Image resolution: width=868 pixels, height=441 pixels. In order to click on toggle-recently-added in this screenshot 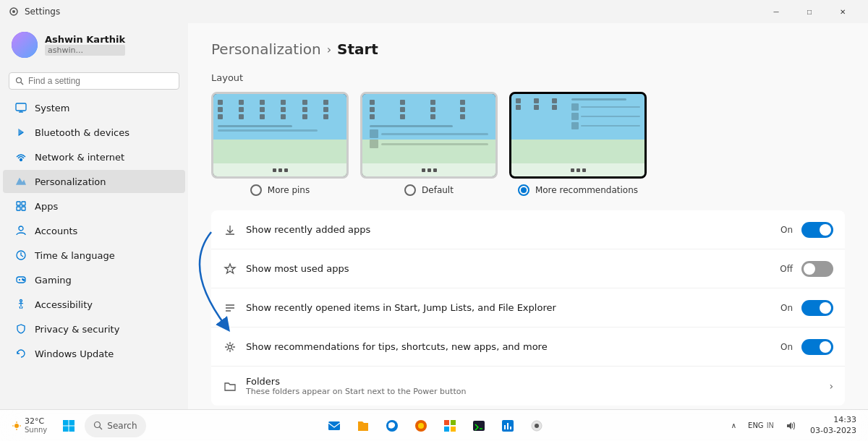, I will do `click(817, 230)`.